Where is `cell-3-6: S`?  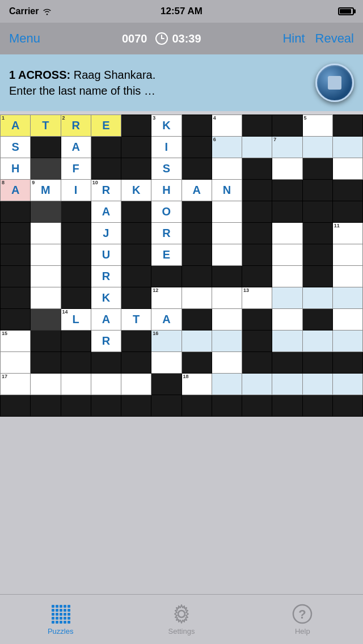 cell-3-6: S is located at coordinates (167, 169).